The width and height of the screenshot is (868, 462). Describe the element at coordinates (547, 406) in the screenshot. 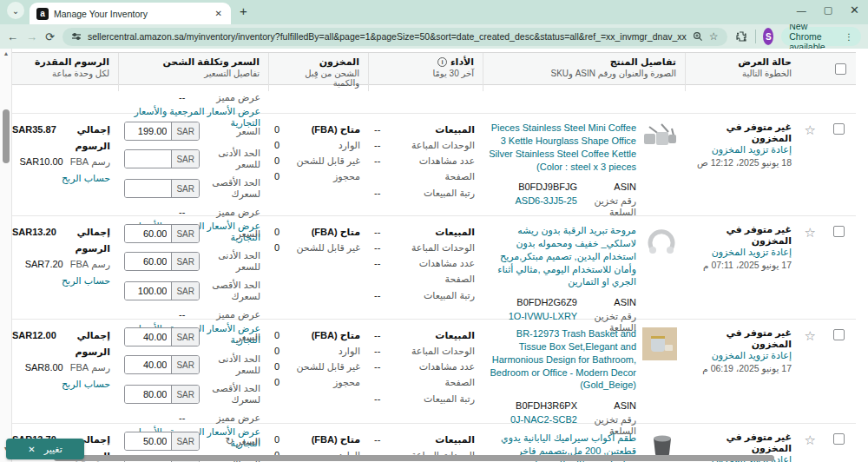

I see `asin-value: B0FDH3R6PX` at that location.